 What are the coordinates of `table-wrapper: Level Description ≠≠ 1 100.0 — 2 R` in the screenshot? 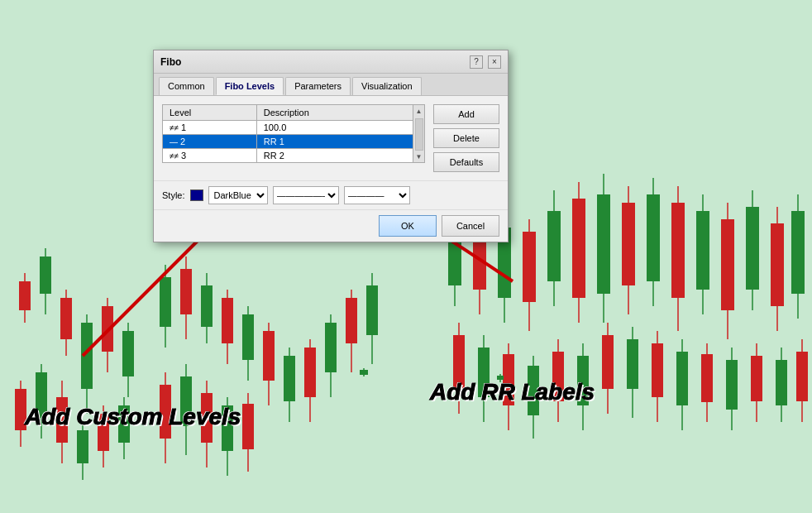 It's located at (294, 134).